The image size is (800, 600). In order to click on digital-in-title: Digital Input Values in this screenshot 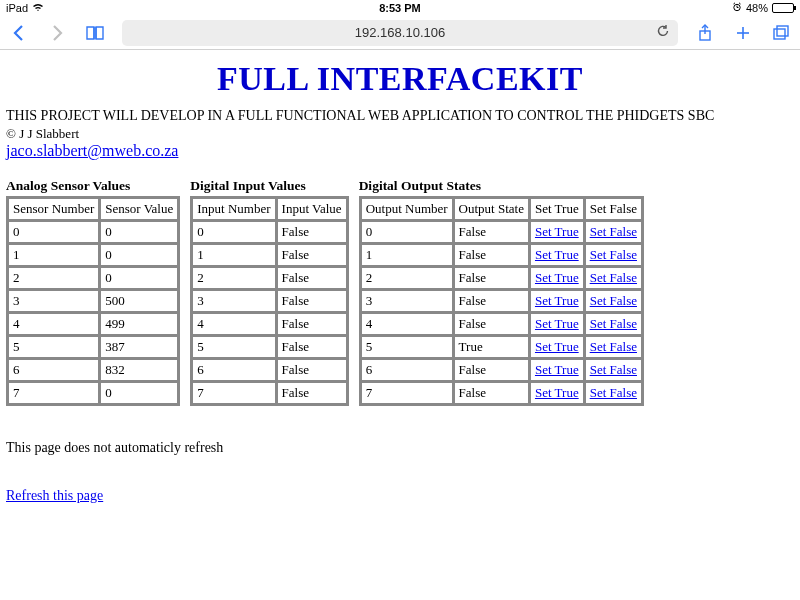, I will do `click(269, 186)`.